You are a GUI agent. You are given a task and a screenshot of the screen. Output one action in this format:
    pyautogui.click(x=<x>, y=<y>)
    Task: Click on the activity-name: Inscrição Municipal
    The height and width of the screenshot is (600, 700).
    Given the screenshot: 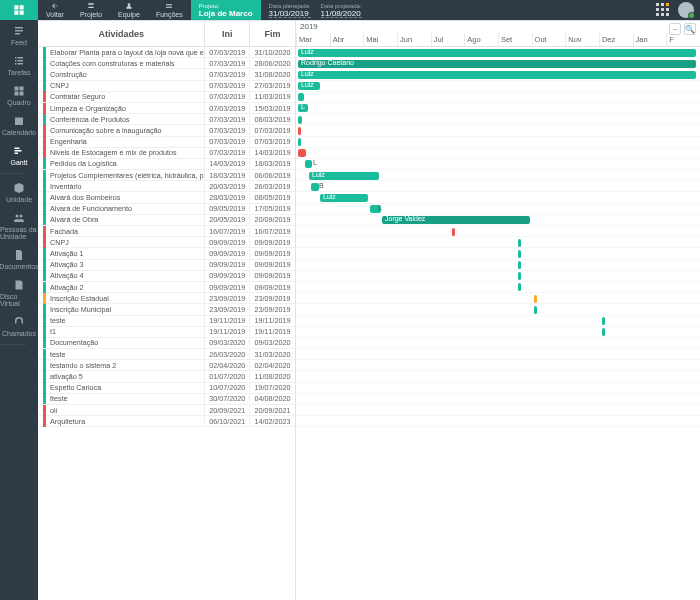 What is the action you would take?
    pyautogui.click(x=80, y=310)
    